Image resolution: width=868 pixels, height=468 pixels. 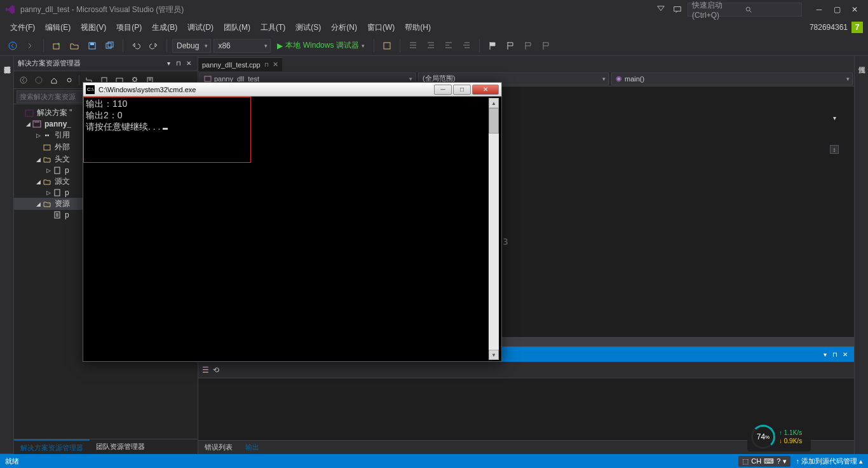 What do you see at coordinates (834, 149) in the screenshot?
I see `expand-code-button: ↕` at bounding box center [834, 149].